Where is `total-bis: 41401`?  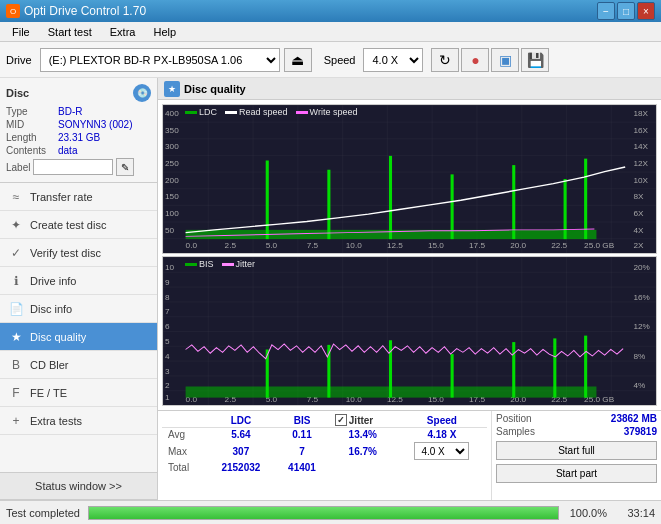 total-bis: 41401 is located at coordinates (302, 468).